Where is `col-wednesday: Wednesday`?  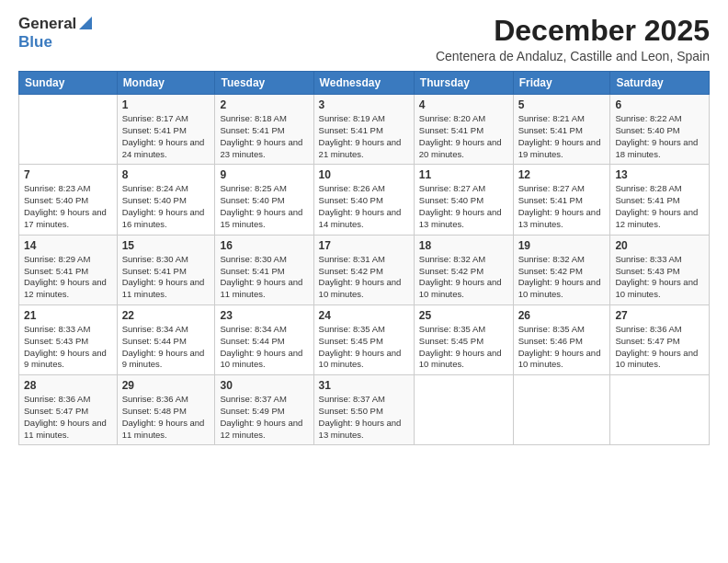 col-wednesday: Wednesday is located at coordinates (364, 83).